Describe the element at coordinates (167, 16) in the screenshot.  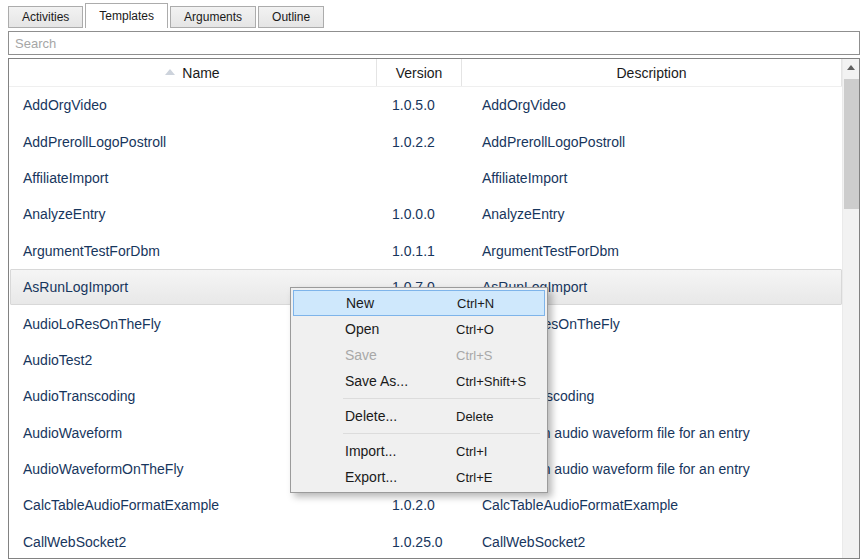
I see `tab-bar: ActivitiesTemplatesArgumentsOutline` at that location.